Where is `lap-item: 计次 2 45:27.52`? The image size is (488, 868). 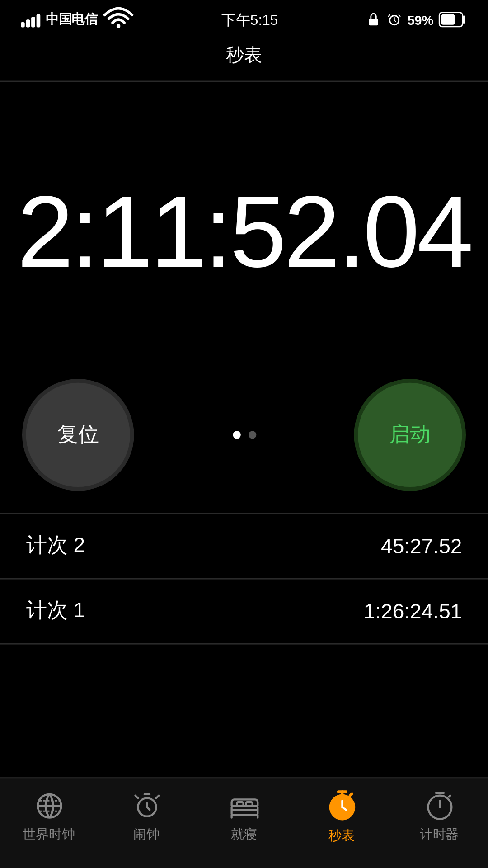 lap-item: 计次 2 45:27.52 is located at coordinates (244, 547).